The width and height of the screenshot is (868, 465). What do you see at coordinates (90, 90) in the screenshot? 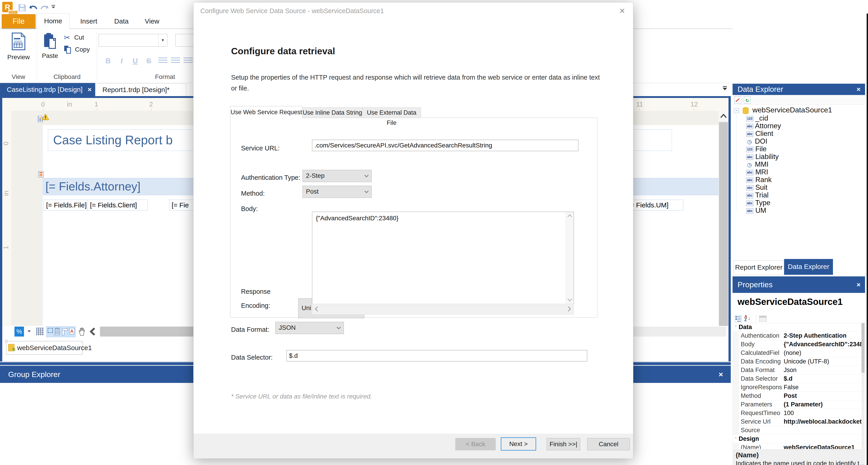
I see `doc-tab-close-icon: ×` at bounding box center [90, 90].